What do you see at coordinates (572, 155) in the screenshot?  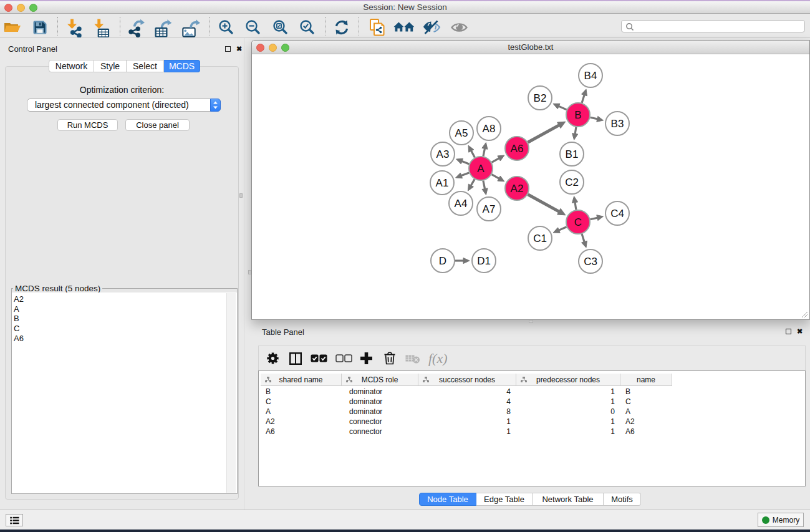 I see `svg-text: B1` at bounding box center [572, 155].